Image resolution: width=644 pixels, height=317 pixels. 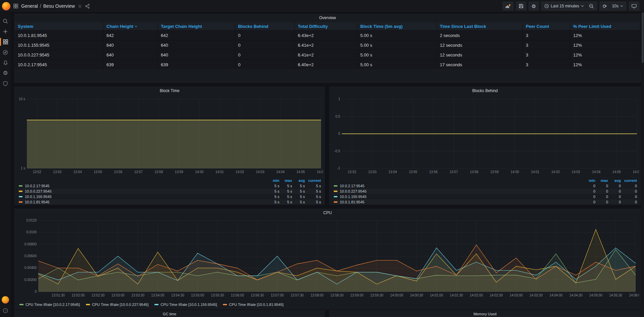 What do you see at coordinates (253, 305) in the screenshot?
I see `legend-item: CPU Time IRate [10.0.1.81:9545]` at bounding box center [253, 305].